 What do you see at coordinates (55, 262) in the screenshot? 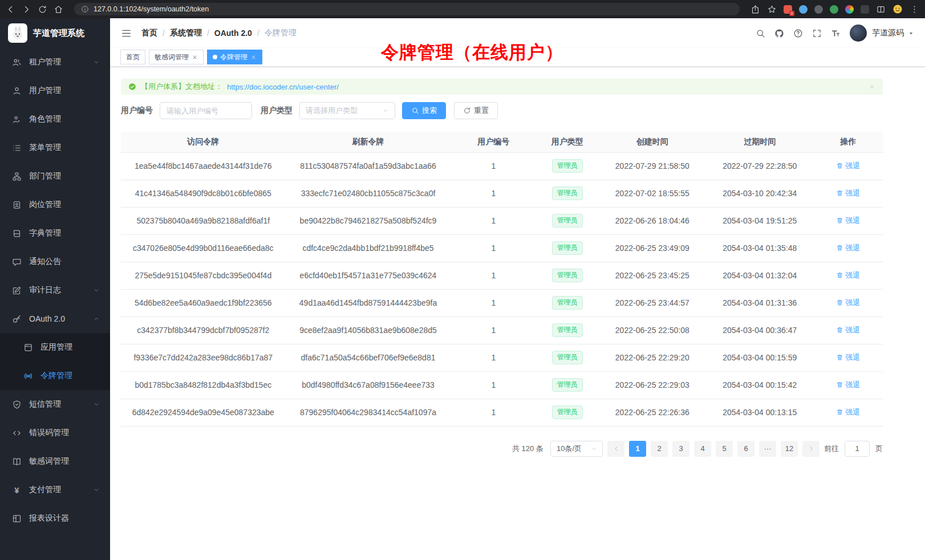
I see `sidebar-item-notice: 通知公告` at bounding box center [55, 262].